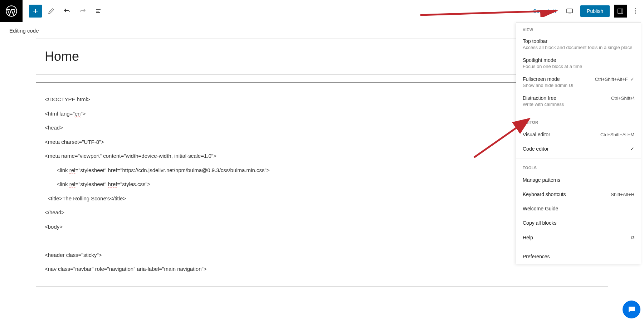  I want to click on menu-item-title: Fullscreen mode, so click(541, 79).